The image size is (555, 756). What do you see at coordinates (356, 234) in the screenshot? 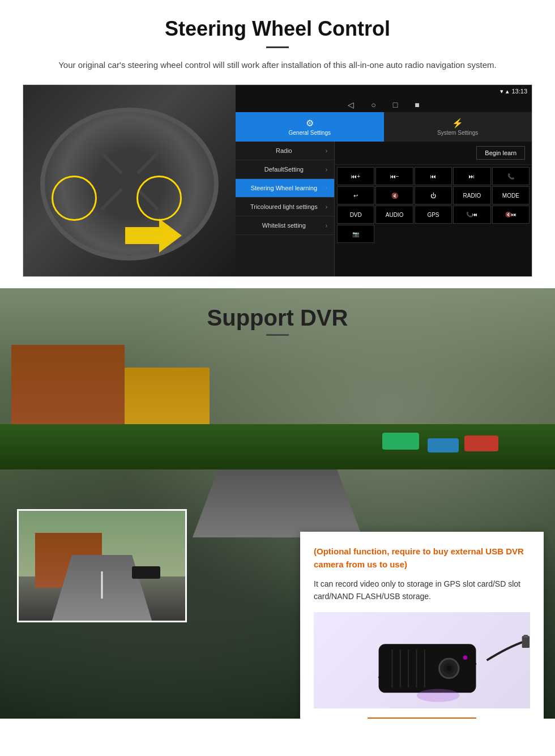
I see `ctrl-camera: 📷` at bounding box center [356, 234].